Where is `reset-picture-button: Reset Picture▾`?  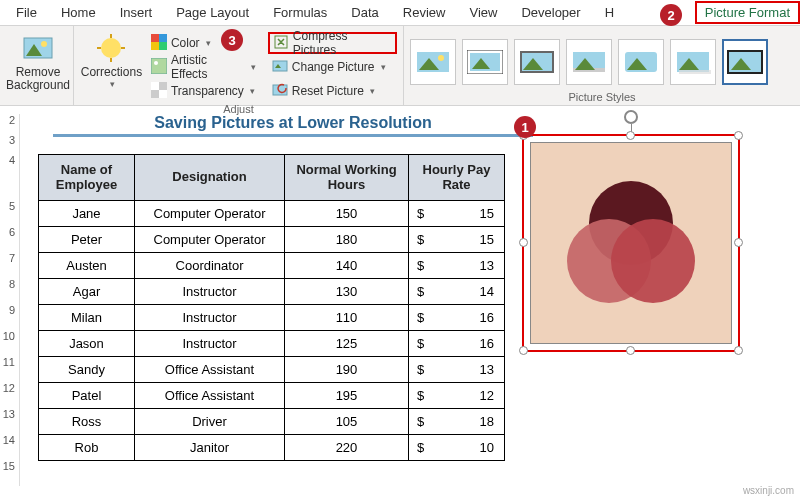
reset-picture-button: Reset Picture▾ is located at coordinates (332, 91).